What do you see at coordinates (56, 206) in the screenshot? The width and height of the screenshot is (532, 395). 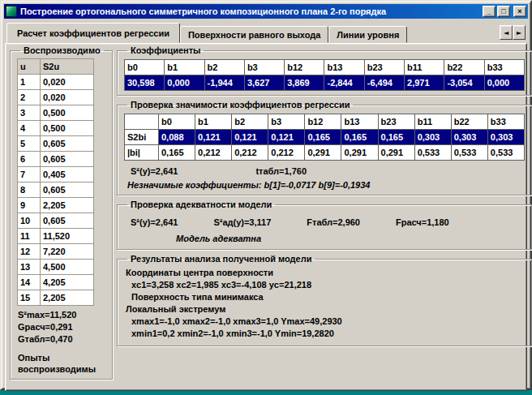 I see `table-row: 92,205` at bounding box center [56, 206].